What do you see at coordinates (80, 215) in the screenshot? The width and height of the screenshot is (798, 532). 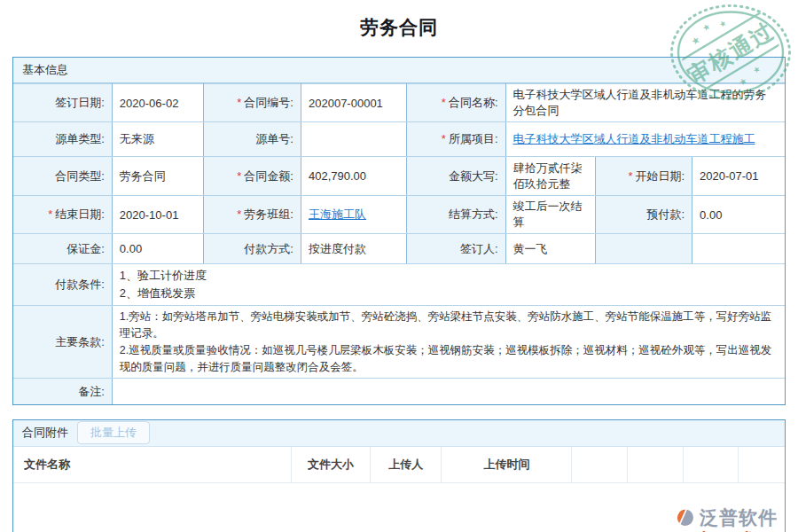 I see `label-text: 结束日期:` at bounding box center [80, 215].